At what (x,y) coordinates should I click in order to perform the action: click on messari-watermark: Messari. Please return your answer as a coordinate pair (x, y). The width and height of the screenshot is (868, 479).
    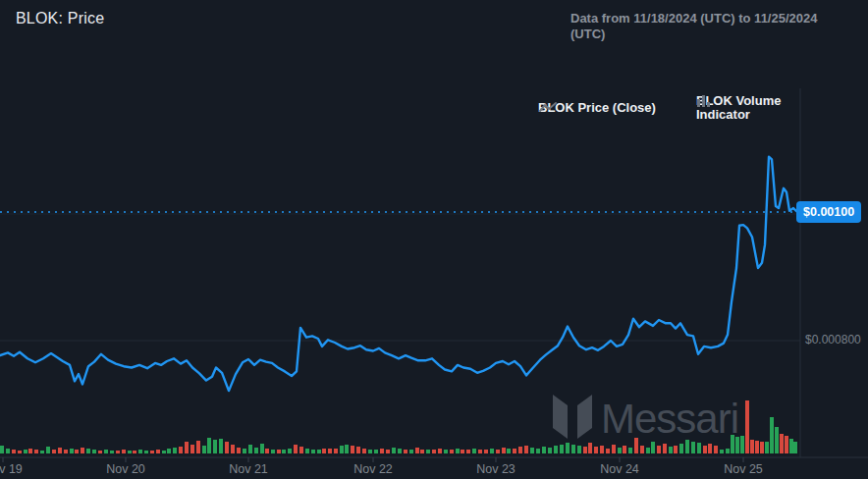
    Looking at the image, I should click on (646, 418).